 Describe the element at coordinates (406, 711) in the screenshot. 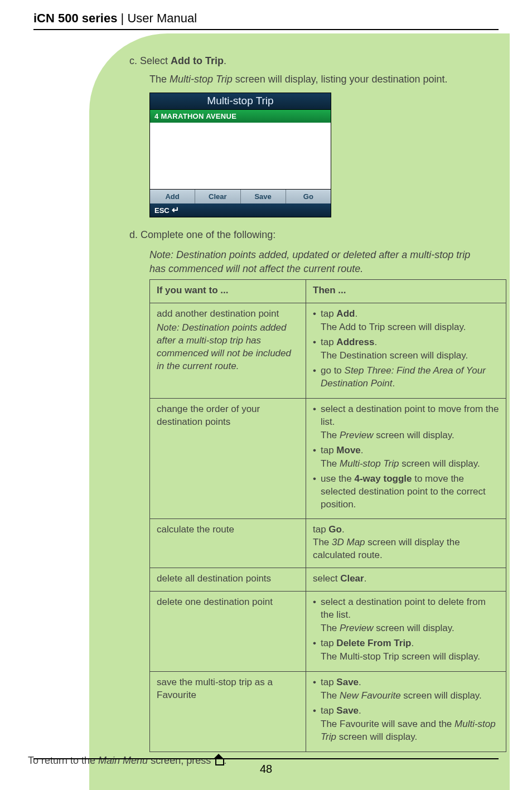

I see `table-right-cell: tap Save.The New Favourite screen will d…` at that location.